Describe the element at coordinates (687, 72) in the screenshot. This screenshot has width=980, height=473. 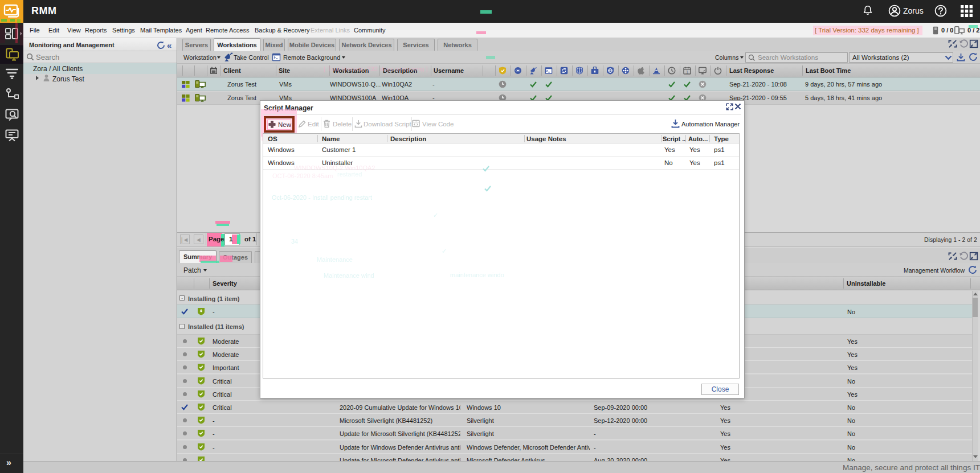
I see `svg-text: 1` at that location.